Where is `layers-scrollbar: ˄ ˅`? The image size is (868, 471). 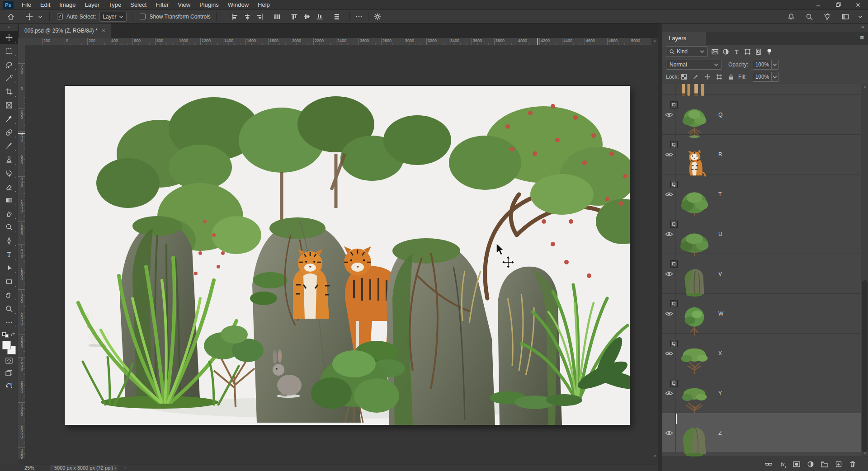
layers-scrollbar: ˄ ˅ is located at coordinates (864, 270).